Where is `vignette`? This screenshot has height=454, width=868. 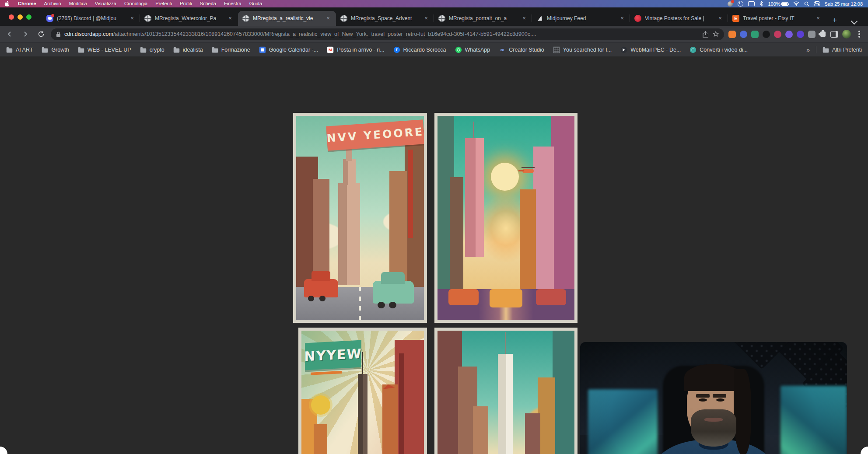
vignette is located at coordinates (714, 398).